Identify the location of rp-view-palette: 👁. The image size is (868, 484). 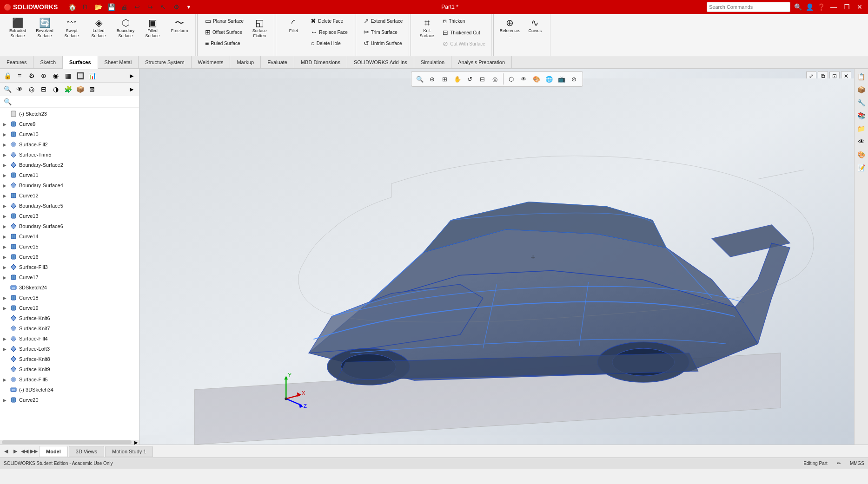
(861, 142).